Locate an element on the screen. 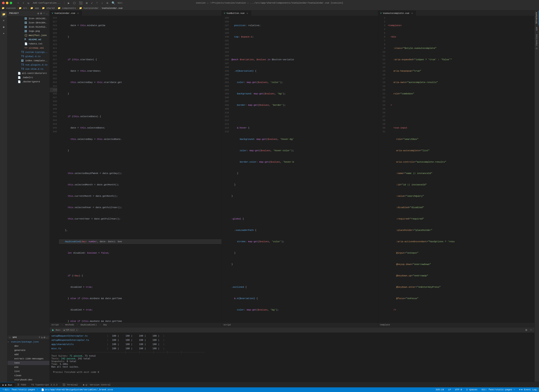 The width and height of the screenshot is (539, 392). status-methods: methods is located at coordinates (70, 325).